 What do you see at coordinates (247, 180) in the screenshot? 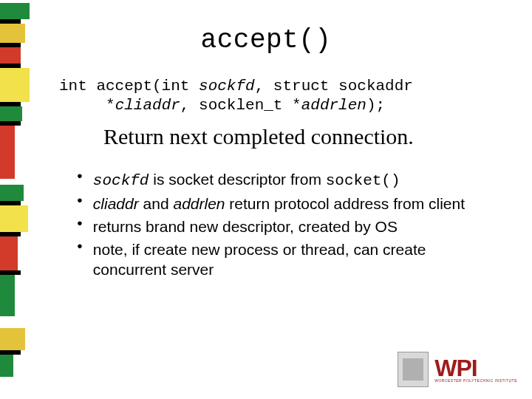
I see `bullet-text: sockfd is socket descriptor from socket(…` at bounding box center [247, 180].